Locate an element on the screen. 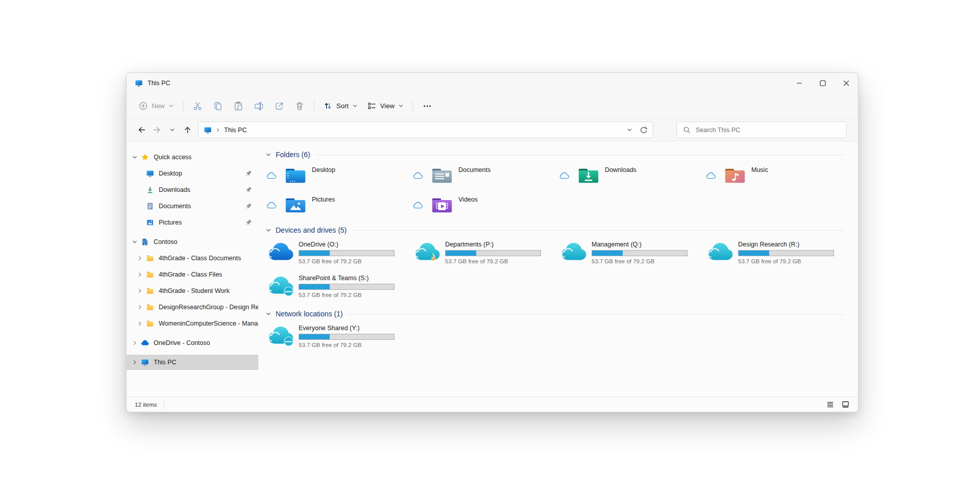 This screenshot has height=495, width=980. new-button: New is located at coordinates (156, 106).